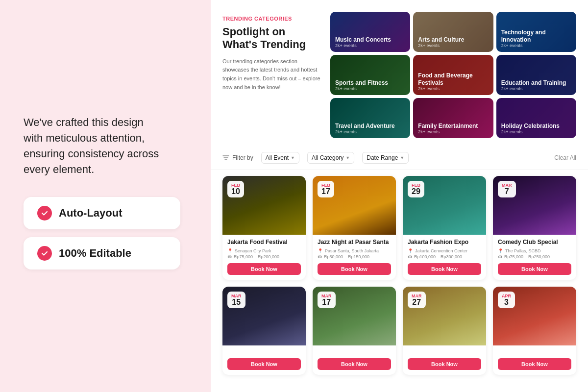  What do you see at coordinates (416, 189) in the screenshot?
I see `date-badge: Feb 29` at bounding box center [416, 189].